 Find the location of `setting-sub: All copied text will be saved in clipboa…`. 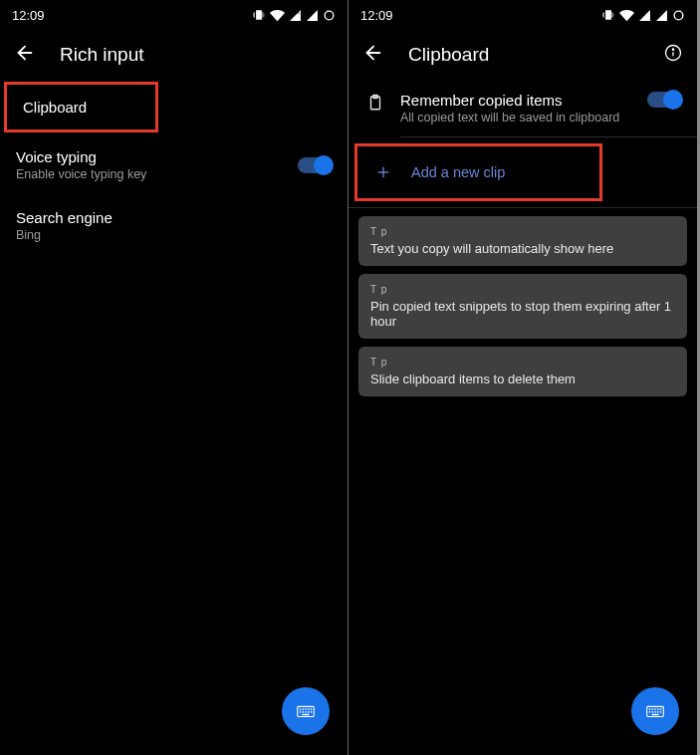

setting-sub: All copied text will be saved in clipboa… is located at coordinates (517, 118).